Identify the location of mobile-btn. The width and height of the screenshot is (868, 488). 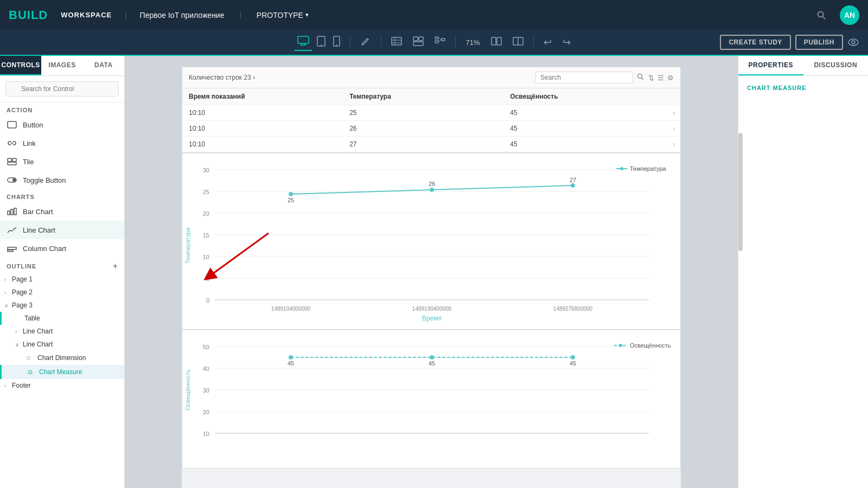
(336, 42).